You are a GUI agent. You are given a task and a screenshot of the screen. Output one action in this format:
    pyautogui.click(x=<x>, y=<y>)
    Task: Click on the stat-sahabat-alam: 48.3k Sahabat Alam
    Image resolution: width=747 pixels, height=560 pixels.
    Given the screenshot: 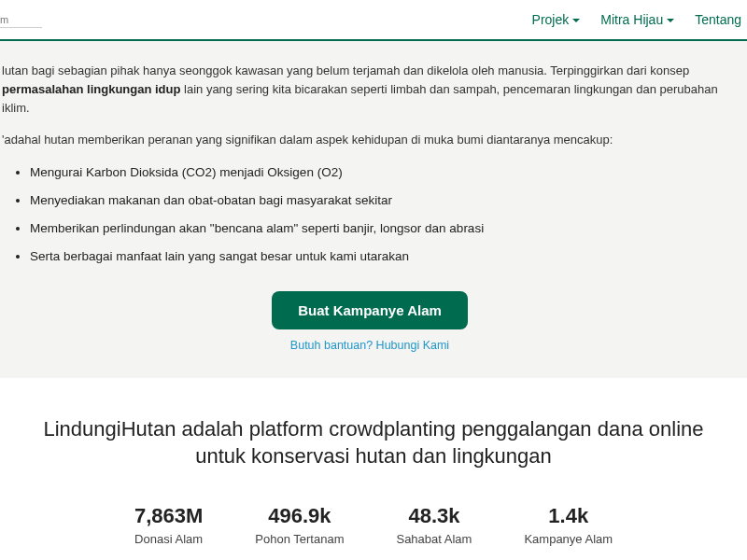 What is the action you would take?
    pyautogui.click(x=433, y=525)
    